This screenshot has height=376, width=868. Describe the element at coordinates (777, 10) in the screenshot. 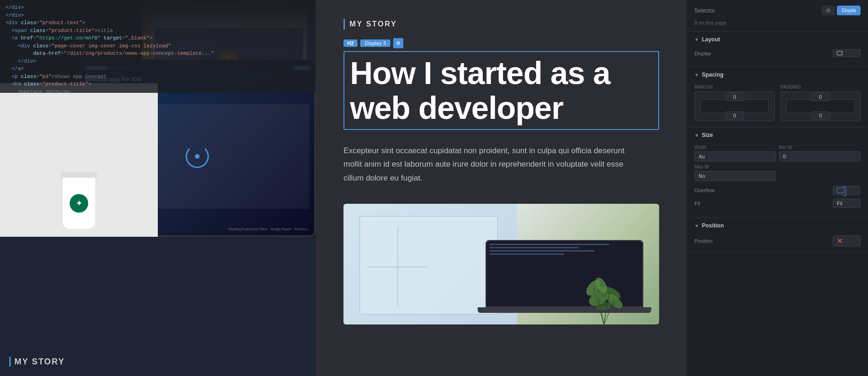

I see `selector-row: Selector ⊞ Displa` at that location.